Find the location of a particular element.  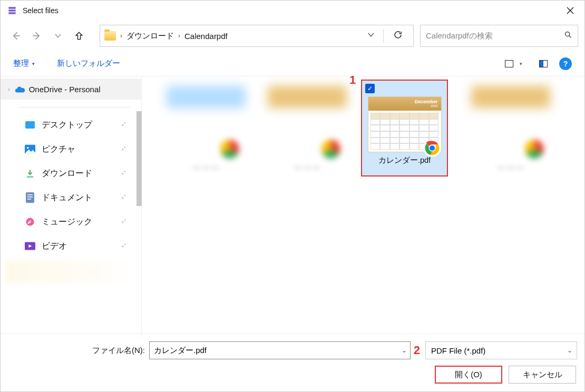

new-folder-button: 新しいフォルダー is located at coordinates (89, 63).